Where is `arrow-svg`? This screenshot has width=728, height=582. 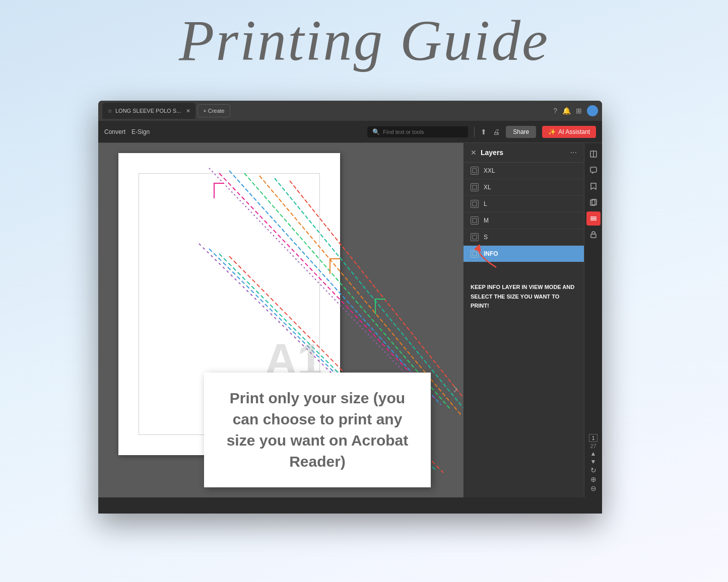
arrow-svg is located at coordinates (486, 257).